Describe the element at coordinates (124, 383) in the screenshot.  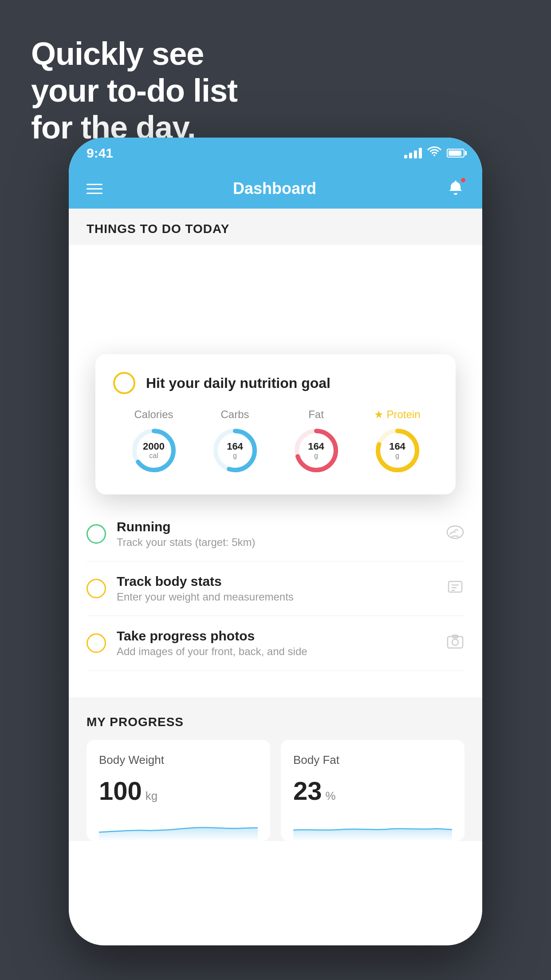
I see `nutrition-checkbox` at that location.